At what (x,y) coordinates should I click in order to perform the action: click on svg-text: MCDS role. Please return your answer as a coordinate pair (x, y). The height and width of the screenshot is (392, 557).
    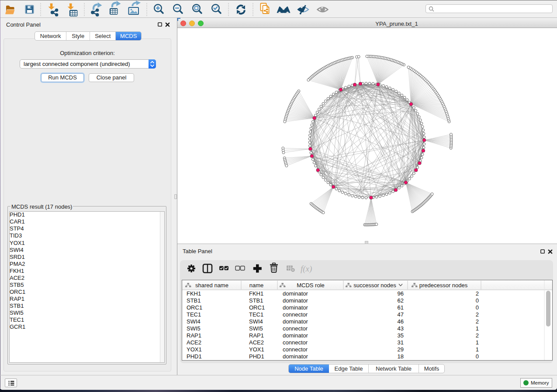
    Looking at the image, I should click on (311, 285).